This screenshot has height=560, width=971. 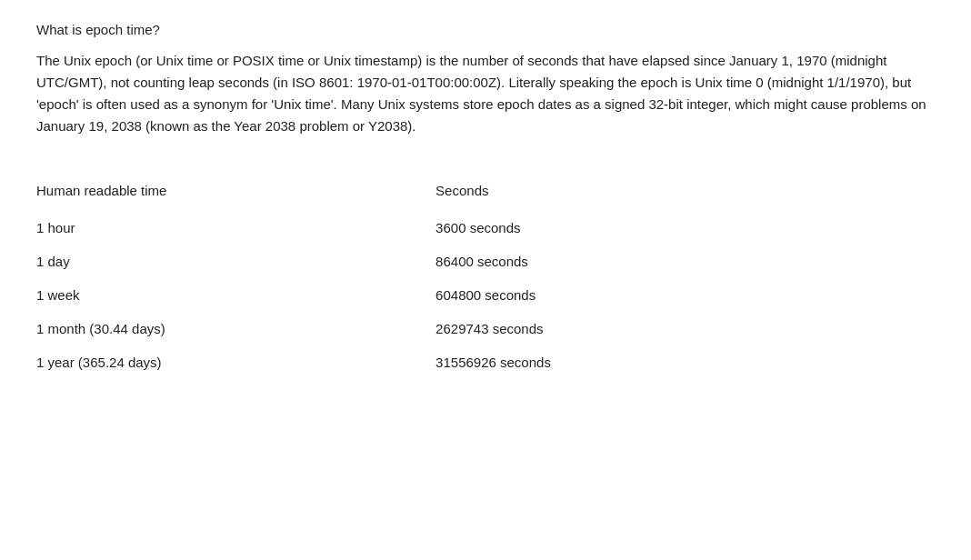 What do you see at coordinates (236, 227) in the screenshot?
I see `human-time-cell: 1 hour` at bounding box center [236, 227].